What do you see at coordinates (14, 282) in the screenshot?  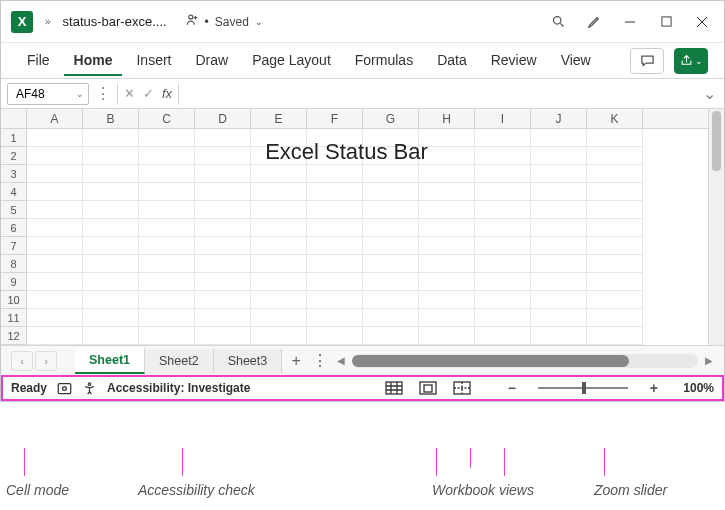 I see `row-header: 9` at bounding box center [14, 282].